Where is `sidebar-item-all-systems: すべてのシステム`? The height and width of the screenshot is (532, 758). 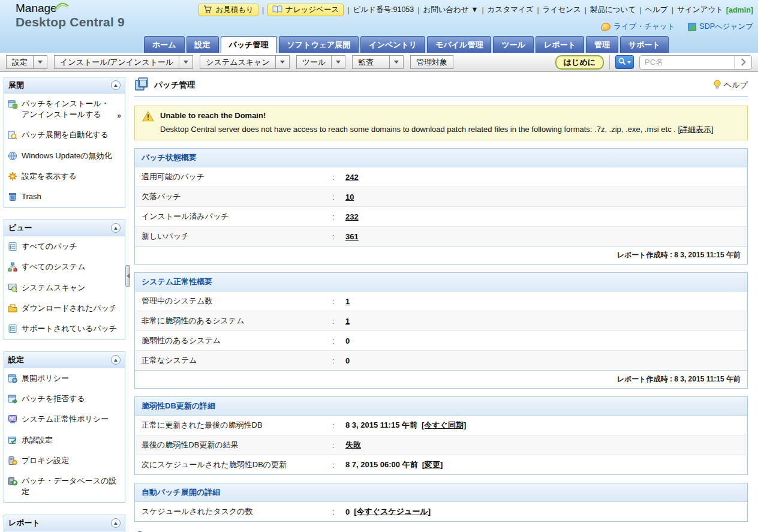
sidebar-item-all-systems: すべてのシステム is located at coordinates (65, 267).